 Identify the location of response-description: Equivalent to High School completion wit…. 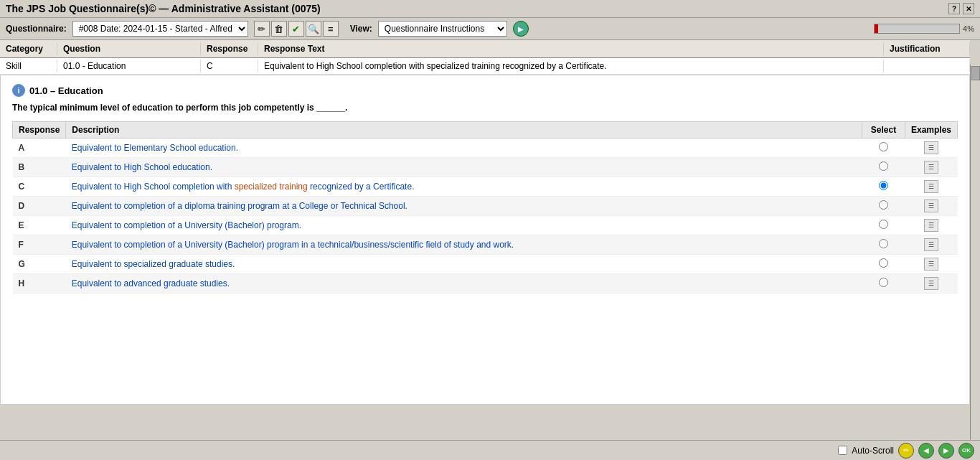
(464, 187).